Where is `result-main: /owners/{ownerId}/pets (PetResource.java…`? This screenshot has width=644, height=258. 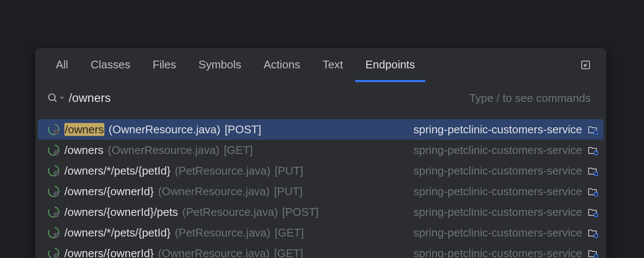 result-main: /owners/{ownerId}/pets (PetResource.java… is located at coordinates (239, 212).